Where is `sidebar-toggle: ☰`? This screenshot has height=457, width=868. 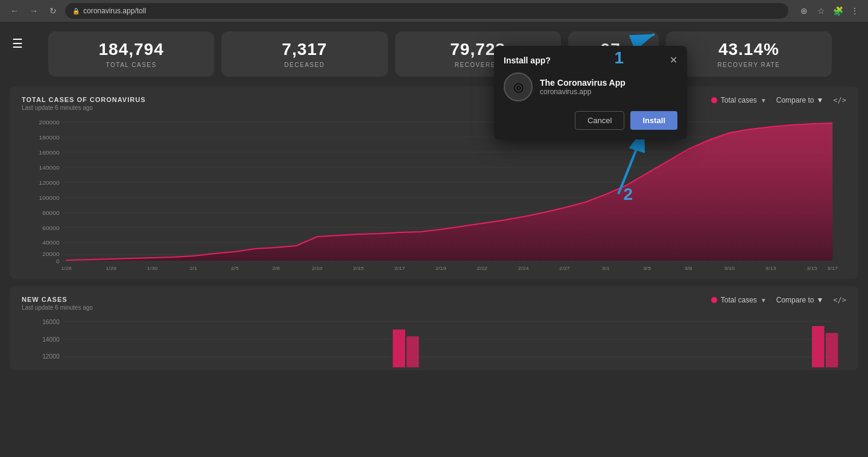
sidebar-toggle: ☰ is located at coordinates (17, 43).